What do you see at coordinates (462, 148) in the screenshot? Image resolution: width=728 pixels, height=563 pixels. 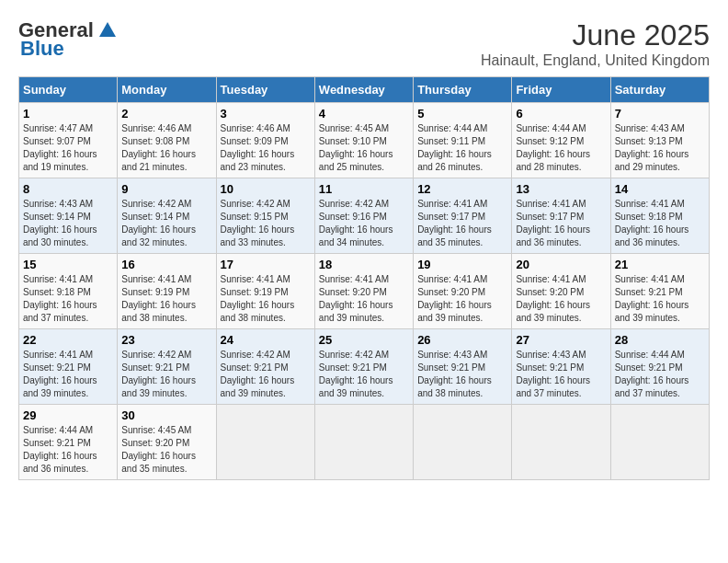 I see `day-info: Sunrise: 4:44 AMSunset: 9:11 PMDaylight:…` at bounding box center [462, 148].